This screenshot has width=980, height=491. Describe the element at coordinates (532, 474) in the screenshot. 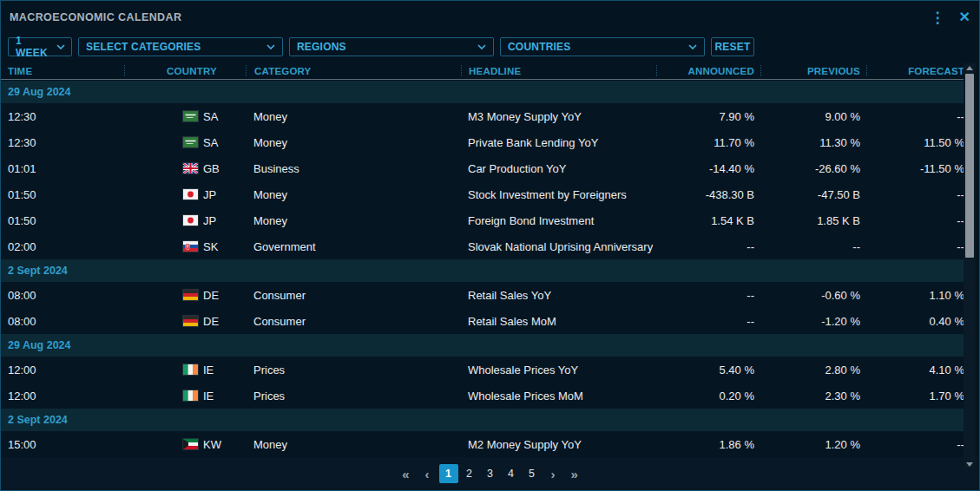

I see `page-button-5: 5` at that location.